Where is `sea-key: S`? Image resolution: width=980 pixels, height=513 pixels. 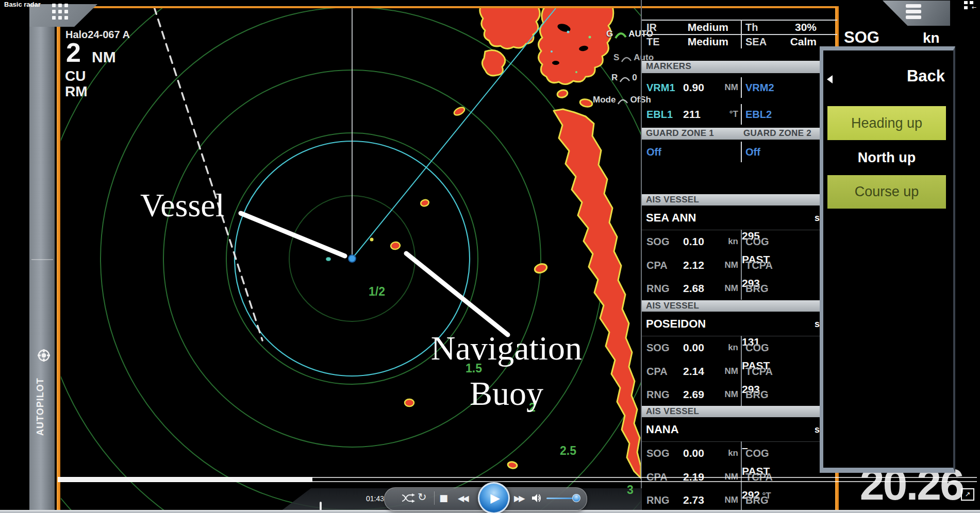 sea-key: S is located at coordinates (617, 58).